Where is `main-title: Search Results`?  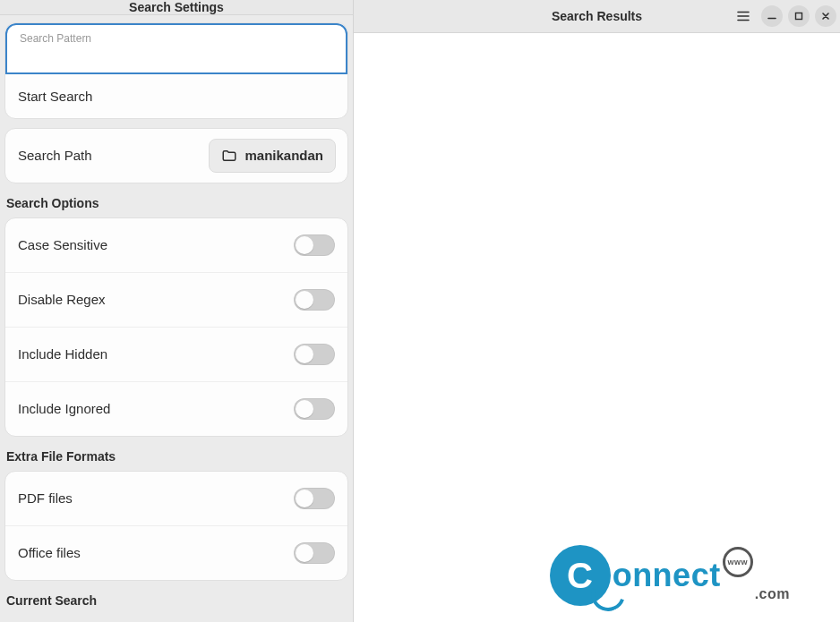
main-title: Search Results is located at coordinates (596, 16).